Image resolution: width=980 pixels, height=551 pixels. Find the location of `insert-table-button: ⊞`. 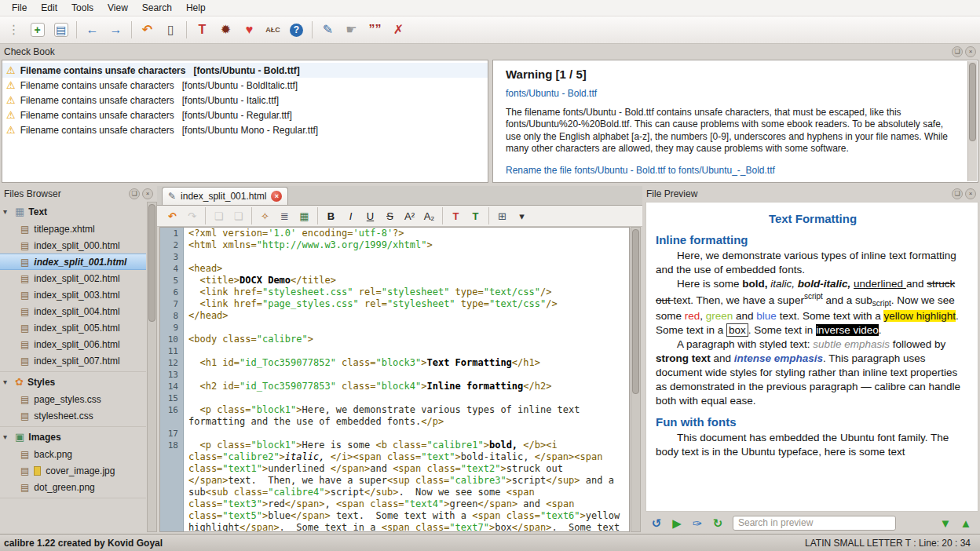

insert-table-button: ⊞ is located at coordinates (503, 216).